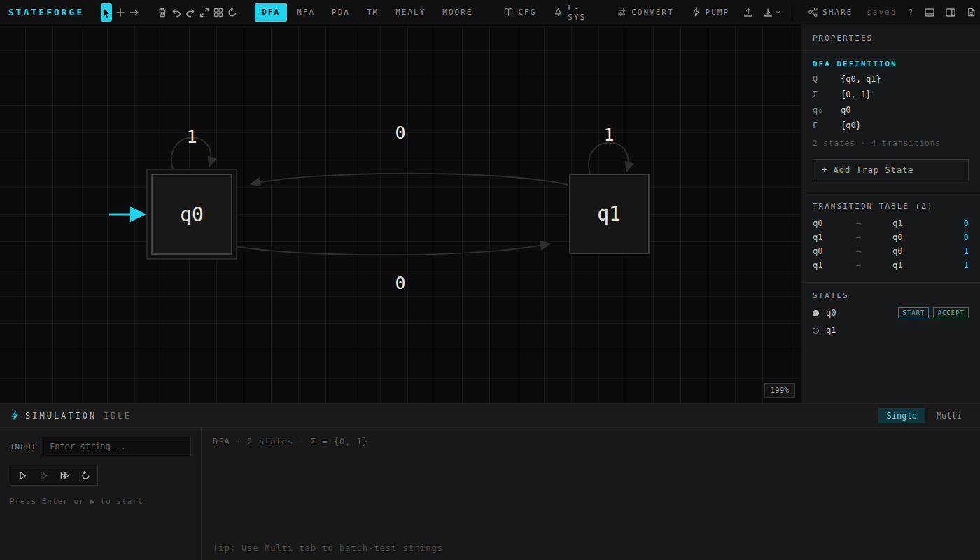 This screenshot has height=560, width=980. What do you see at coordinates (85, 475) in the screenshot?
I see `reset-simulation-button` at bounding box center [85, 475].